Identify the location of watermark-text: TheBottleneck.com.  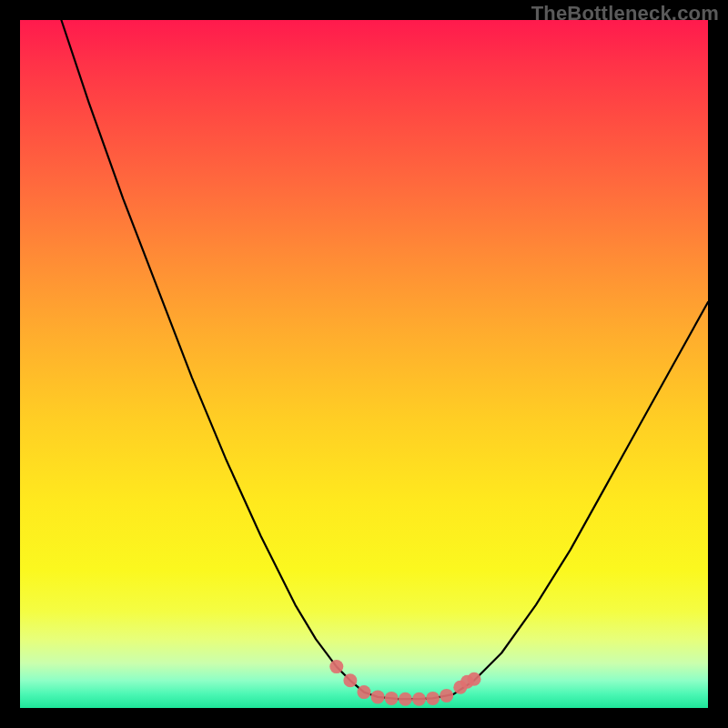
(625, 14).